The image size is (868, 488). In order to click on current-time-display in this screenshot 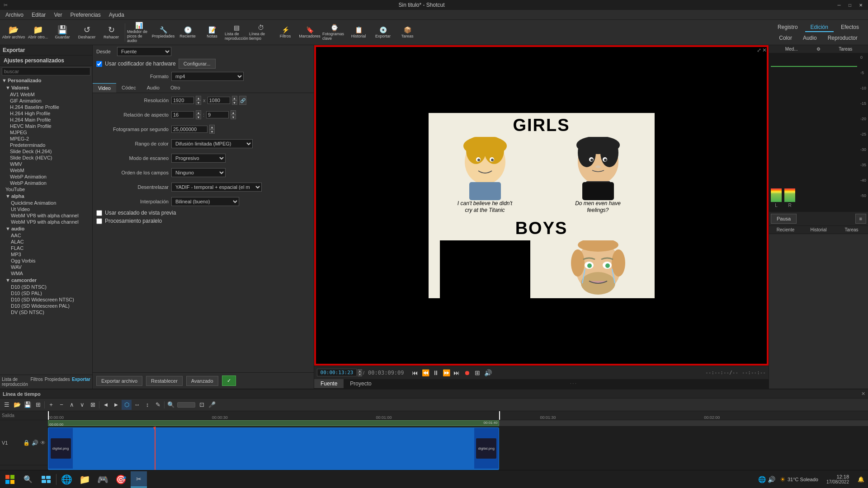, I will do `click(337, 372)`.